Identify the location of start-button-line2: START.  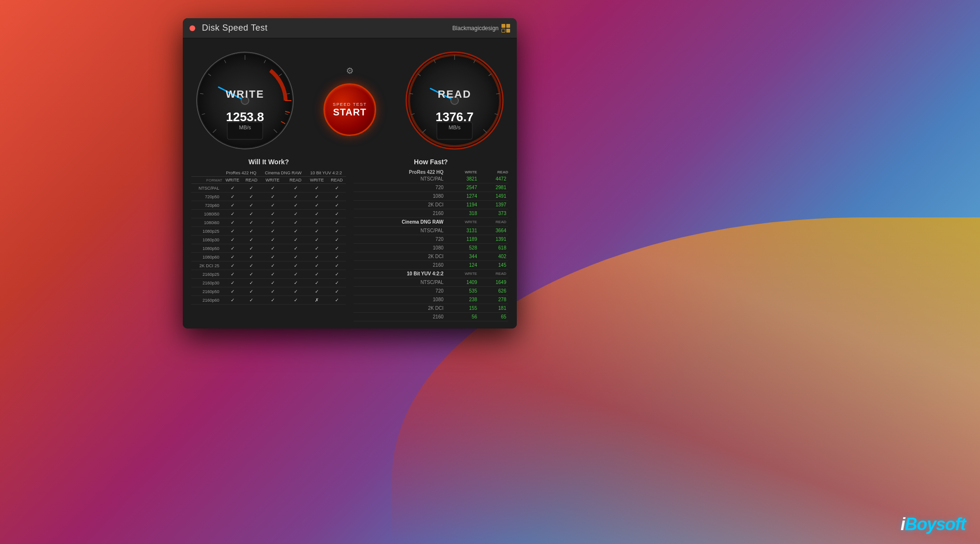
(350, 112).